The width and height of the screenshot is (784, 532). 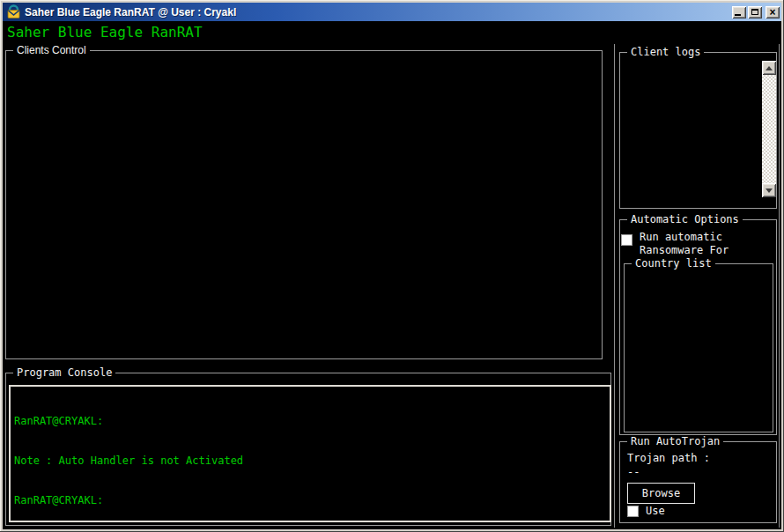 What do you see at coordinates (769, 69) in the screenshot?
I see `scroll-up-arrow-icon` at bounding box center [769, 69].